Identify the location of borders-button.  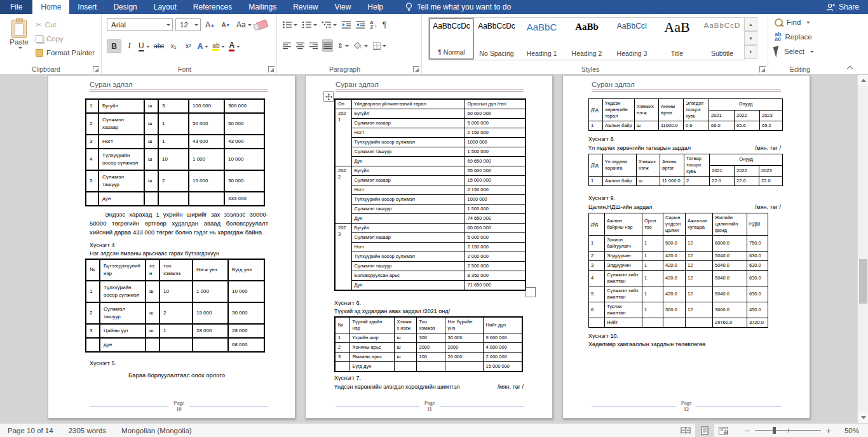
(380, 46).